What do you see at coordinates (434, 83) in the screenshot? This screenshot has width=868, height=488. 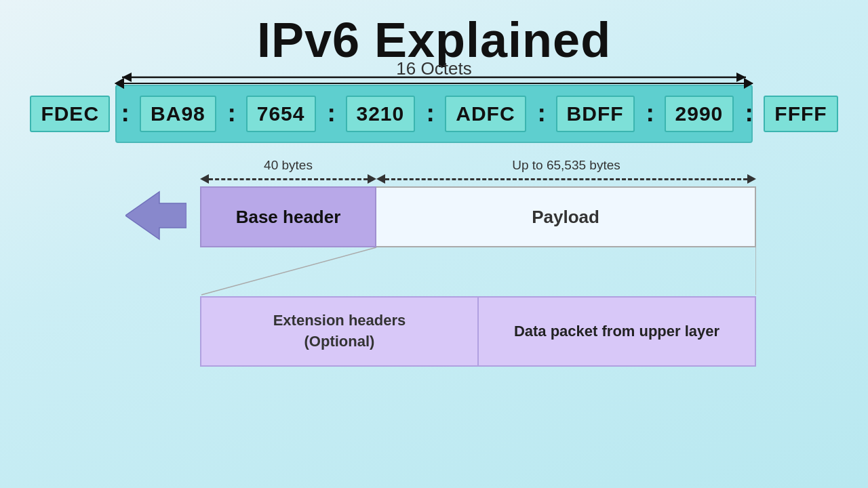 I see `octets-row` at bounding box center [434, 83].